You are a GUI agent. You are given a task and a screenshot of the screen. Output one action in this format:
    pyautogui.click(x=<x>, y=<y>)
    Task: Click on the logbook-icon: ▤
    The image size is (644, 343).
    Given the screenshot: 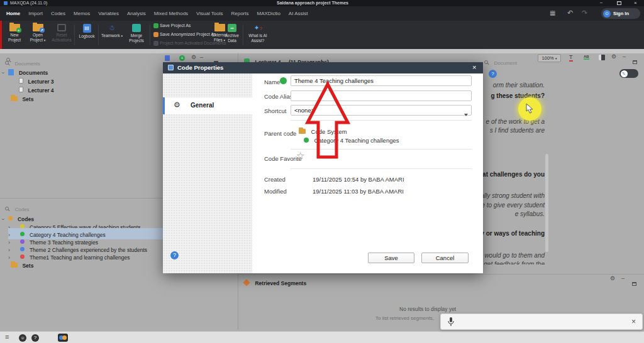 What is the action you would take?
    pyautogui.click(x=87, y=28)
    